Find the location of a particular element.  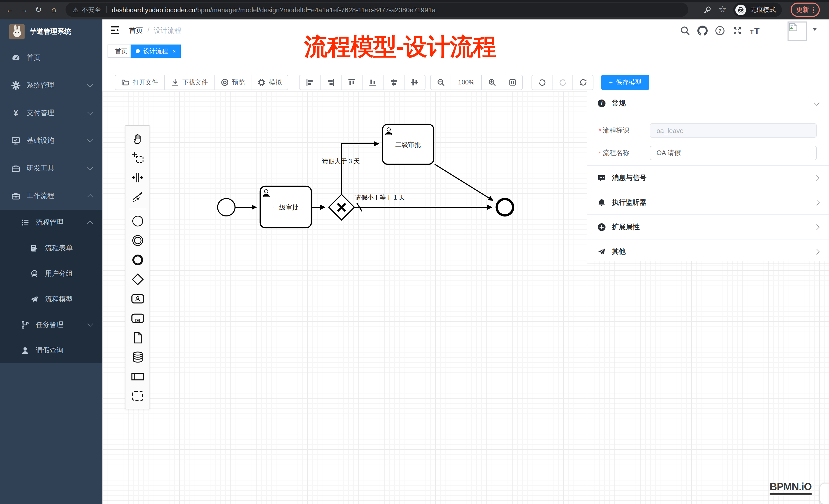

align-top-button is located at coordinates (352, 82).